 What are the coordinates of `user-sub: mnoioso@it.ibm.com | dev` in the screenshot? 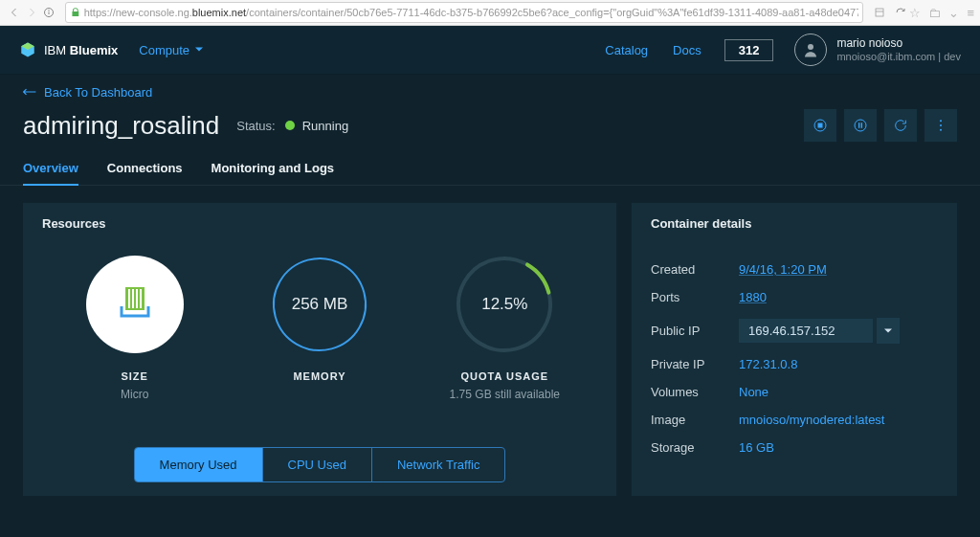 It's located at (899, 57).